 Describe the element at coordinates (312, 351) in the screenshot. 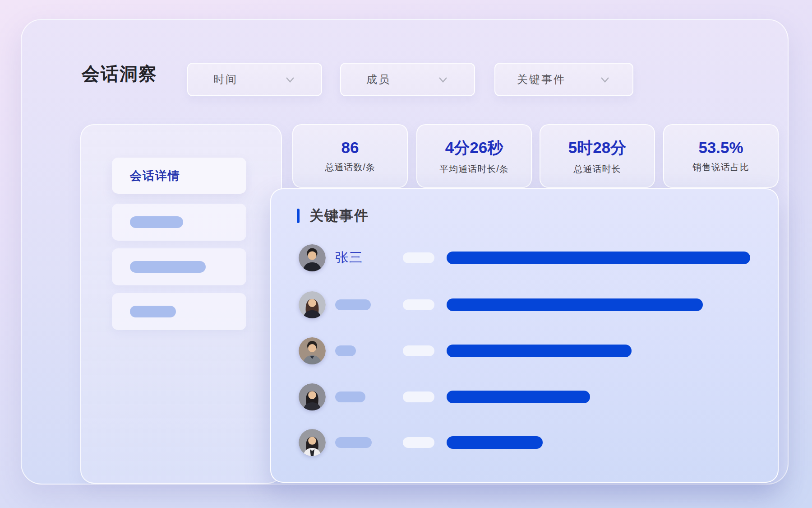

I see `avatar-male-gray-suit` at that location.